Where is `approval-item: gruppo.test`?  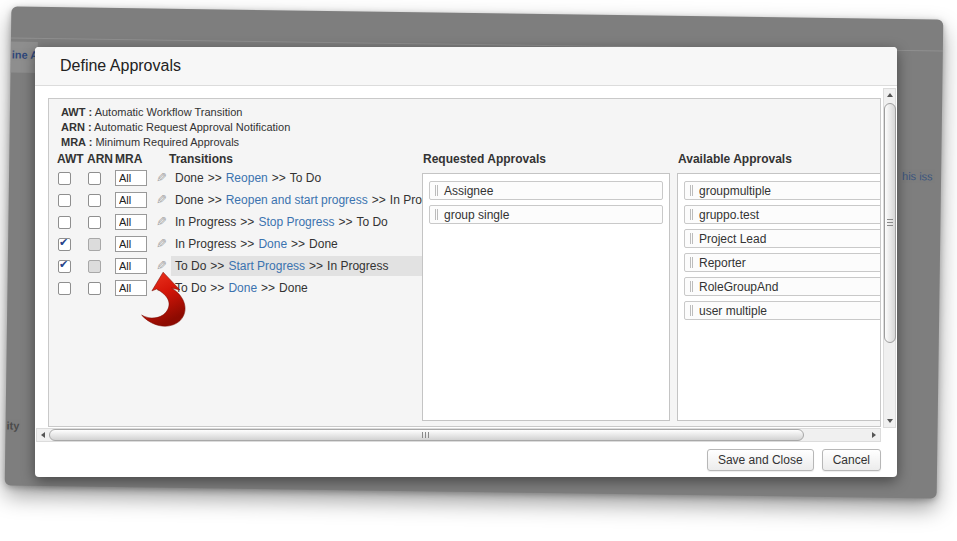
approval-item: gruppo.test is located at coordinates (782, 214).